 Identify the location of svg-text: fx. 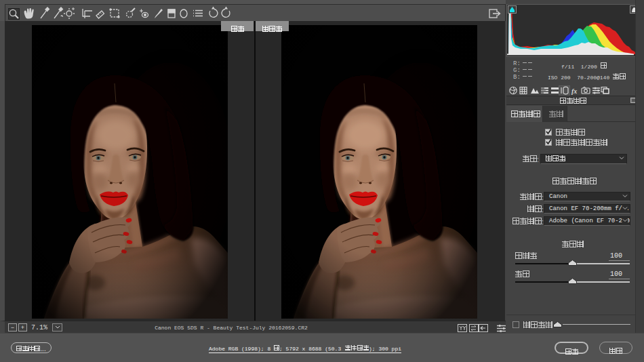
(574, 91).